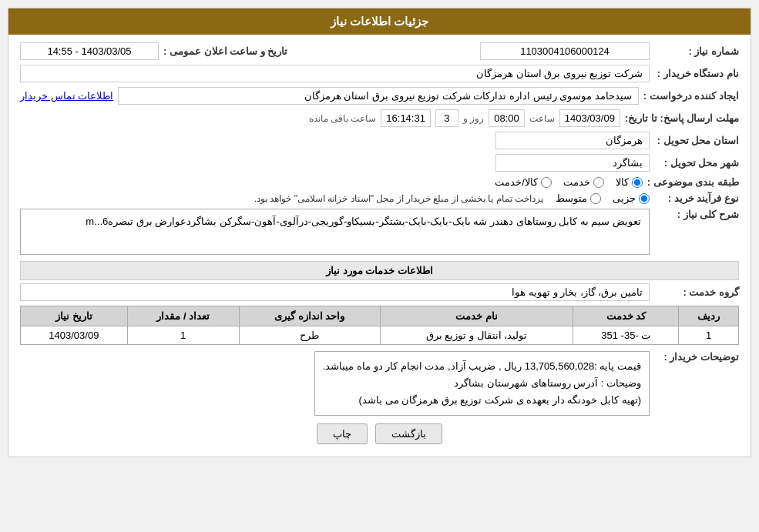 Image resolution: width=759 pixels, height=532 pixels. Describe the element at coordinates (691, 95) in the screenshot. I see `creator-label: ایجاد کننده درخواست :` at that location.